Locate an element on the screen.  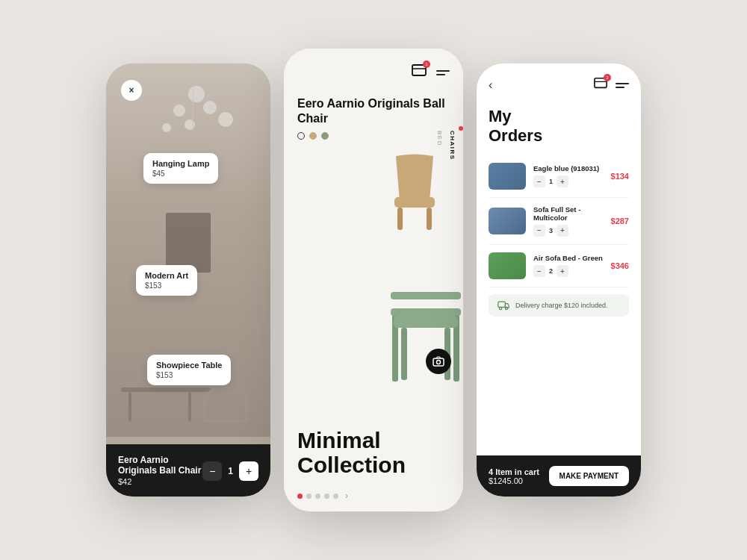
order-price-3: $346 is located at coordinates (620, 266).